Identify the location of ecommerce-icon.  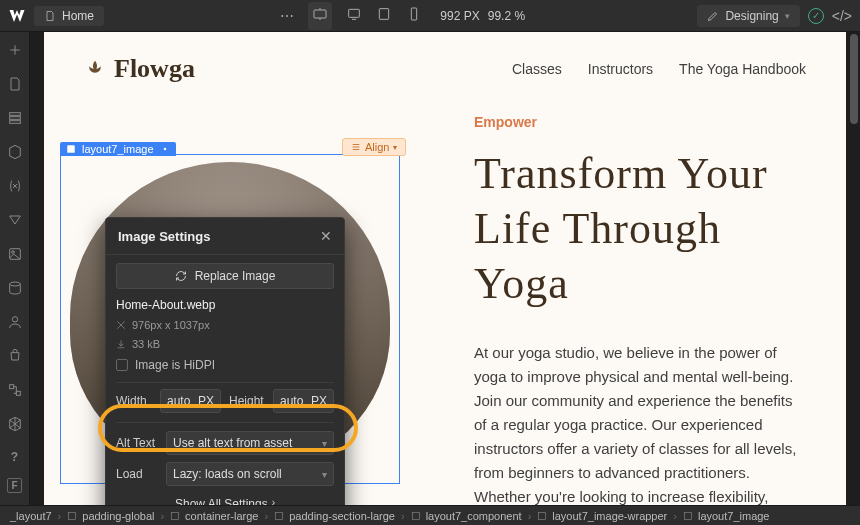
(15, 358).